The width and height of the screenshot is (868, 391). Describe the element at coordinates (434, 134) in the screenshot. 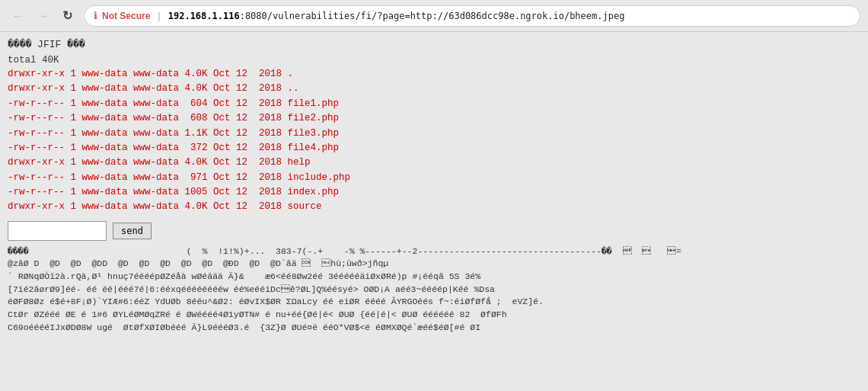

I see `ls-entry: -rw-r--r-- 1 www-data www-data 1.1K Oct …` at that location.